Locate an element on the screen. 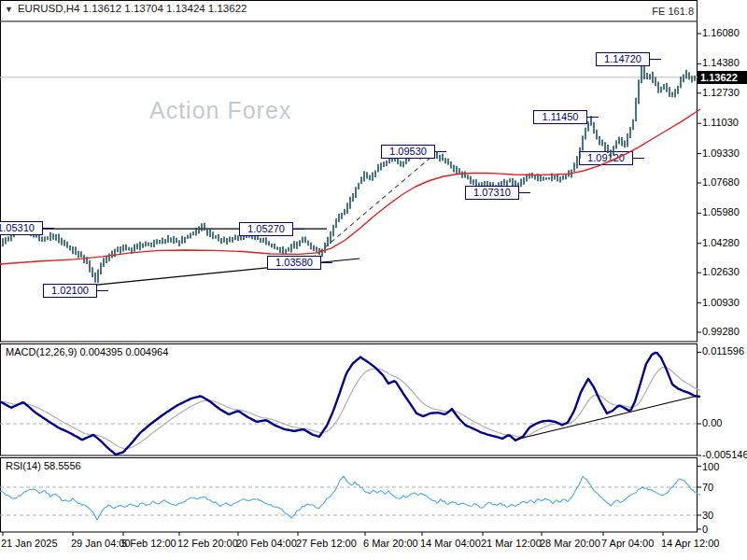  price-annotation: 1.07310 is located at coordinates (492, 192).